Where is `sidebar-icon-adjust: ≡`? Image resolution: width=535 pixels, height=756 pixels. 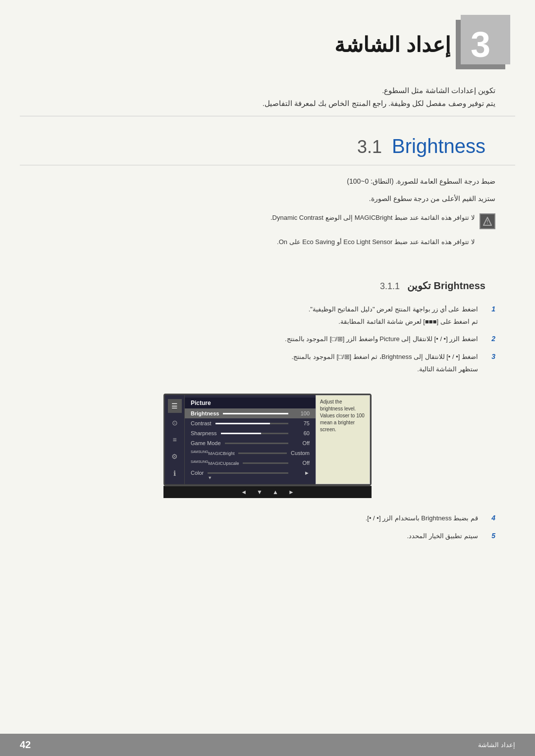 sidebar-icon-adjust: ≡ is located at coordinates (175, 440).